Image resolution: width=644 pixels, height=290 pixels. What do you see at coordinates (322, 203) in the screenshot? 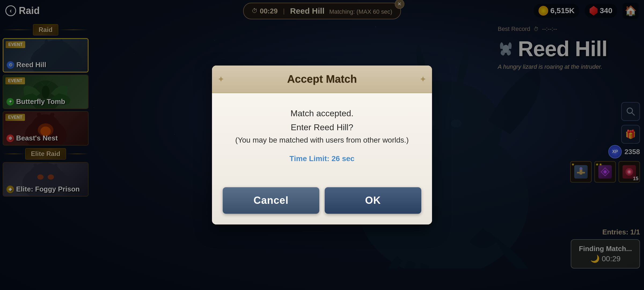
I see `modal-buttons: Cancel OK` at bounding box center [322, 203].